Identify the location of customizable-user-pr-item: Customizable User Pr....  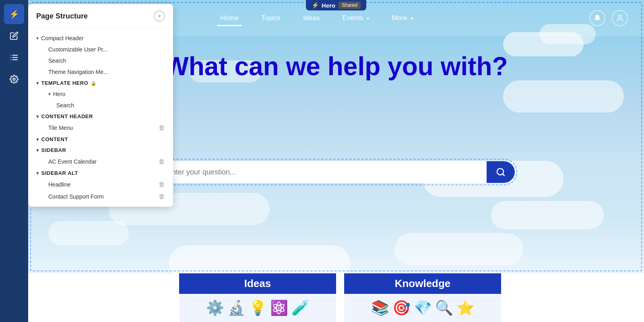
(101, 49).